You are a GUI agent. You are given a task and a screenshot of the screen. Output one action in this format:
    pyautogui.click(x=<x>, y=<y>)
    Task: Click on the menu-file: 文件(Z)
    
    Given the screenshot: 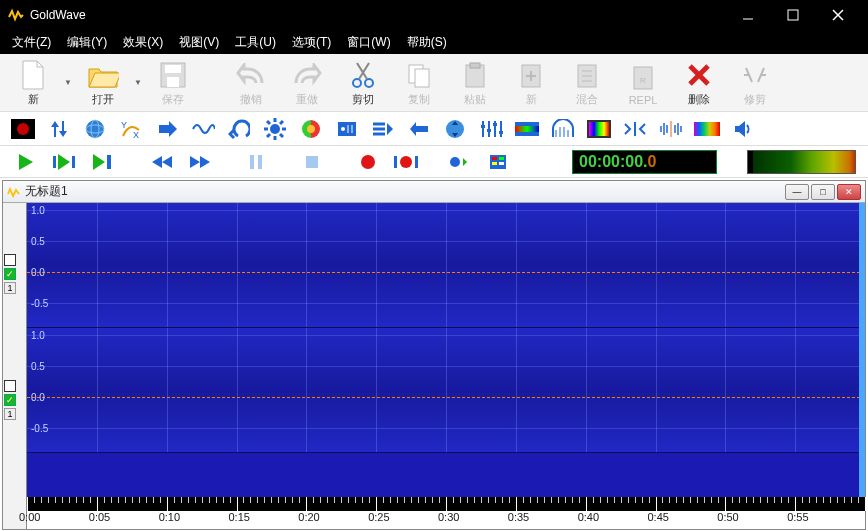 What is the action you would take?
    pyautogui.click(x=32, y=42)
    